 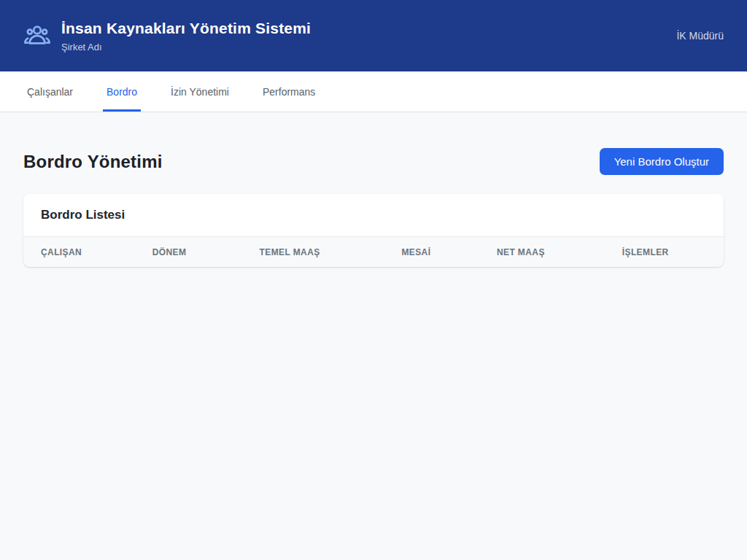 I want to click on column-islemler: İŞLEMLER, so click(x=673, y=252).